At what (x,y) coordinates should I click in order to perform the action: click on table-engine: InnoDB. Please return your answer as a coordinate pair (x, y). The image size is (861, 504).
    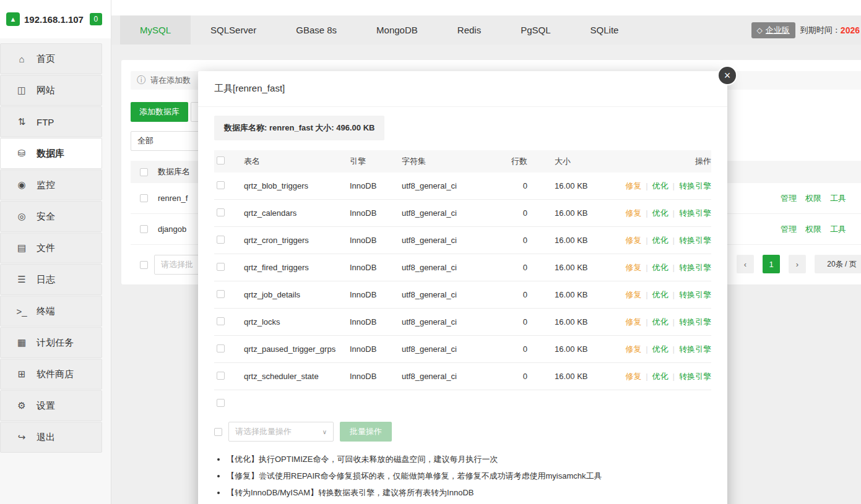
    Looking at the image, I should click on (376, 267).